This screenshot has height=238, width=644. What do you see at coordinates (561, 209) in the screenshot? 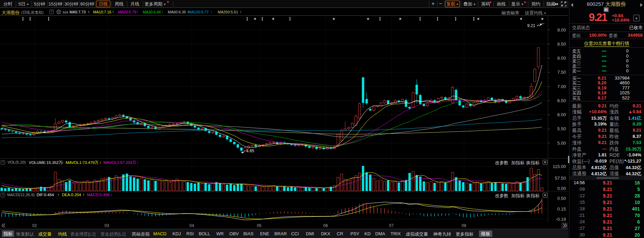
I see `svg-text: 0.15` at bounding box center [561, 209].